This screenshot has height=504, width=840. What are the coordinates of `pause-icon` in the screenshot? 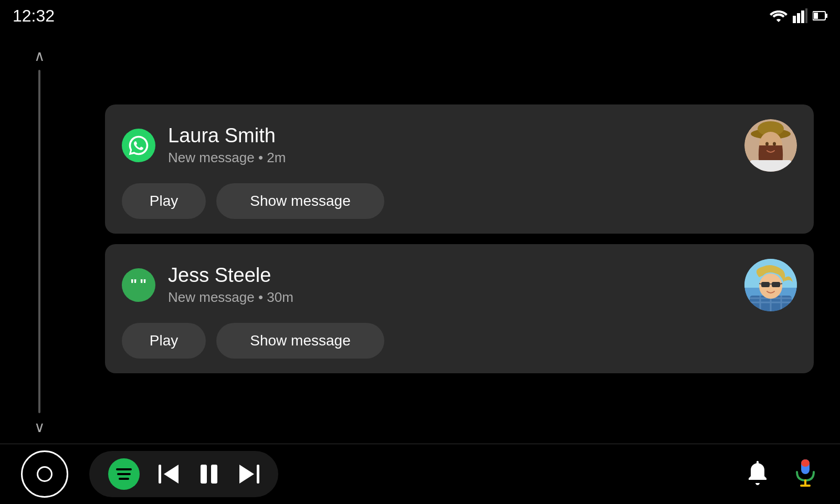 It's located at (209, 474).